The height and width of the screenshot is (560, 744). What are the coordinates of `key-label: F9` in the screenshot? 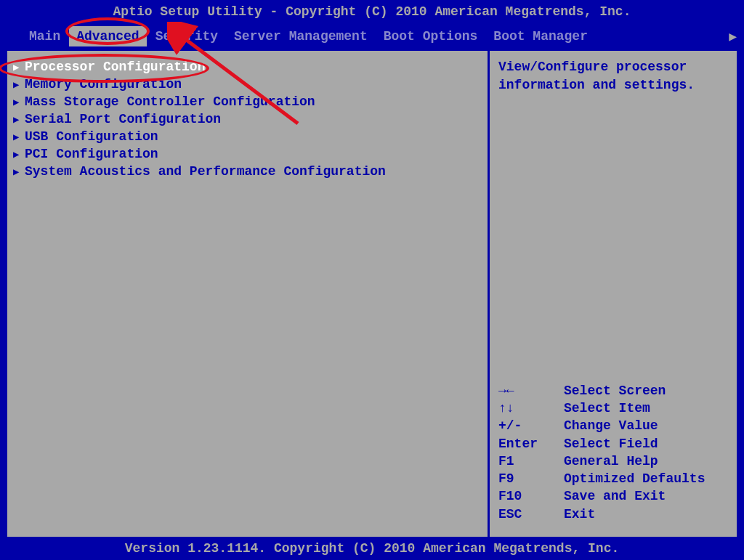 It's located at (531, 479).